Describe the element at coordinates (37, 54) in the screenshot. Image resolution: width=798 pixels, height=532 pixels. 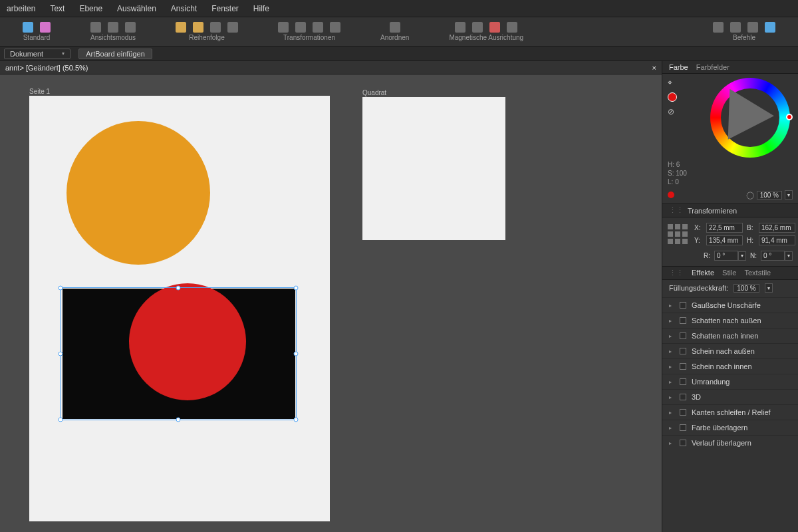
I see `document-dropdown: Dokument ▾` at that location.